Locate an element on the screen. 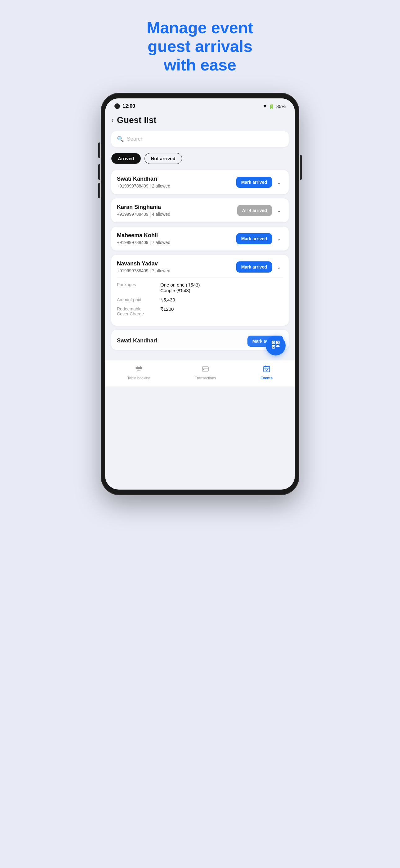 Image resolution: width=400 pixels, height=868 pixels. arrived-tab: Arrived is located at coordinates (126, 158).